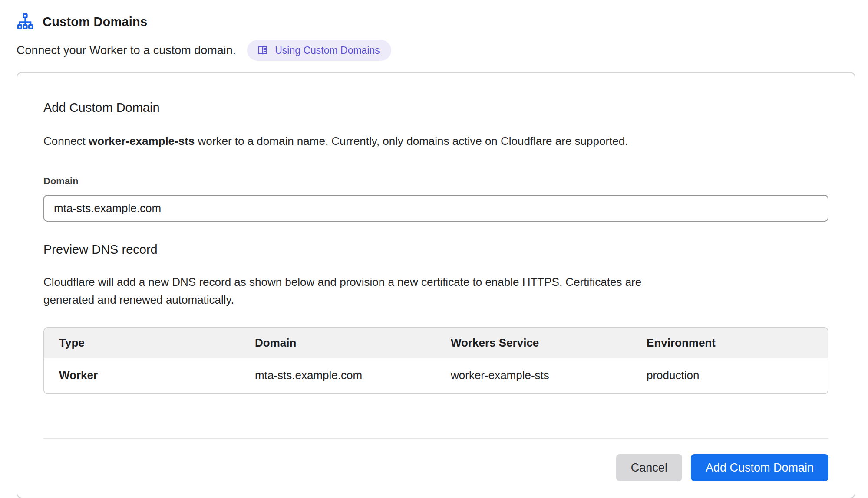  I want to click on footer-actions: Cancel Add Custom Domain, so click(436, 468).